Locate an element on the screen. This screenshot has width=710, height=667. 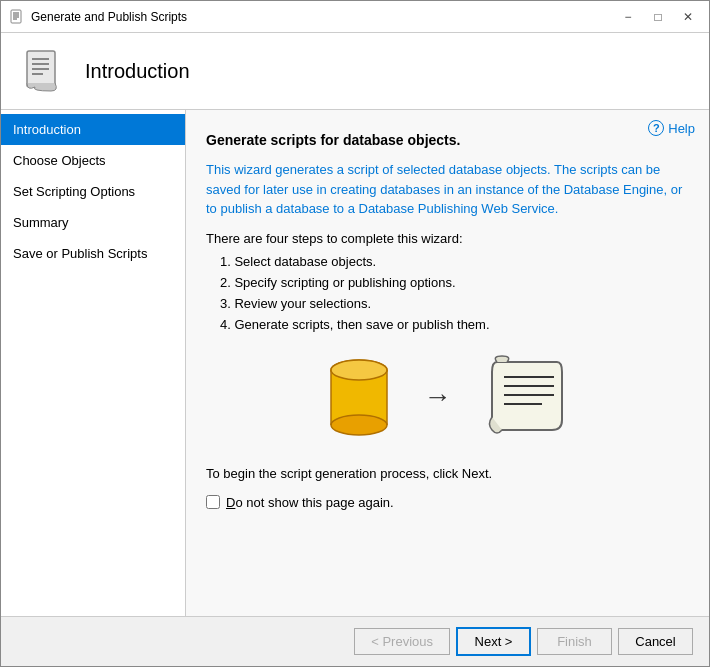
step-2: 2. Specify scripting or publishing optio… is located at coordinates (452, 282).